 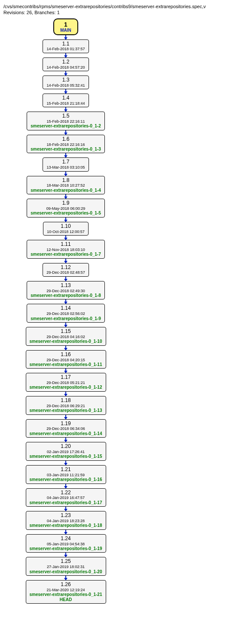 I want to click on revision-node: 1.1229-Dec-2018 02:48:57, so click(x=66, y=270).